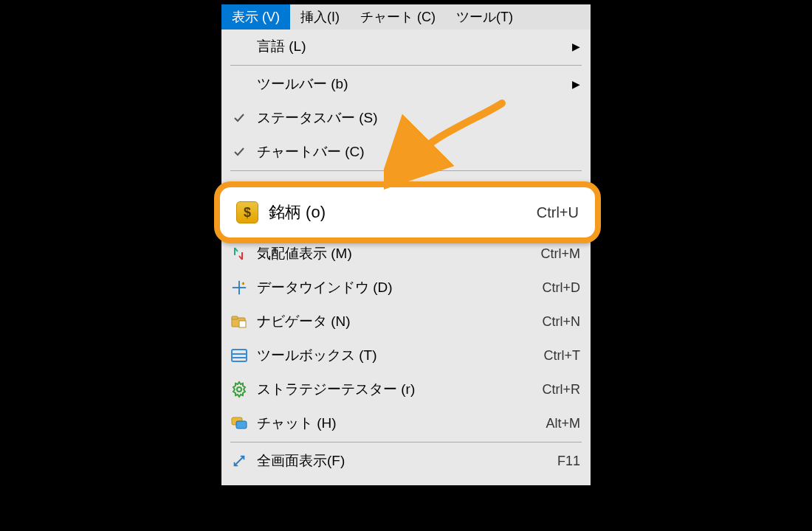 This screenshot has width=812, height=531. Describe the element at coordinates (406, 84) in the screenshot. I see `menuitem-toolbar: ツールバー (b) ▶` at that location.